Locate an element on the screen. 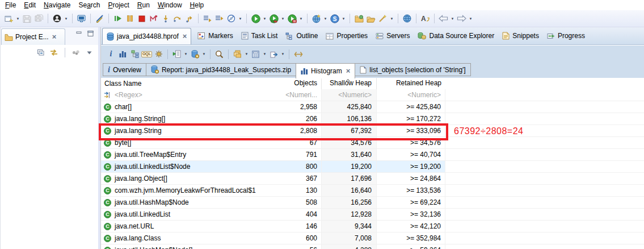 This screenshot has width=644, height=249. new-wizard-button is located at coordinates (9, 19).